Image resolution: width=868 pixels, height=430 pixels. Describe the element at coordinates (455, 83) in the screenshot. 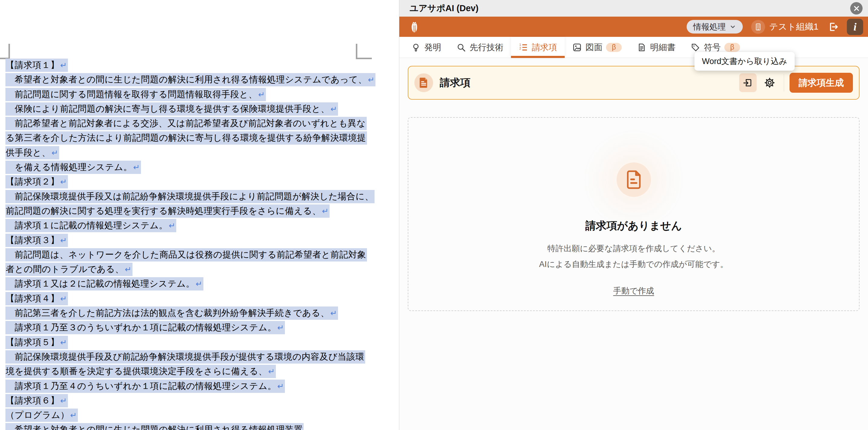

I see `claims-card-title: 請求項` at that location.